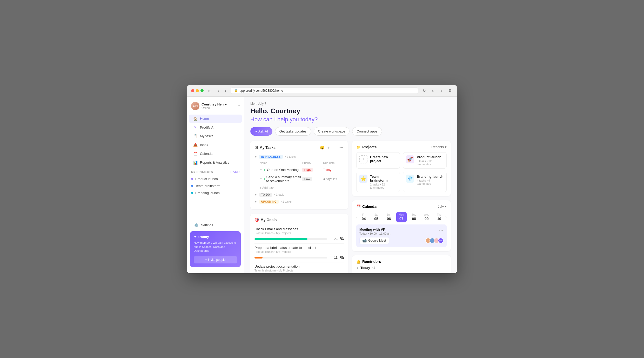 This screenshot has width=644, height=358. Describe the element at coordinates (299, 270) in the screenshot. I see `goal-meta: Team brainstorm • My Projects` at that location.